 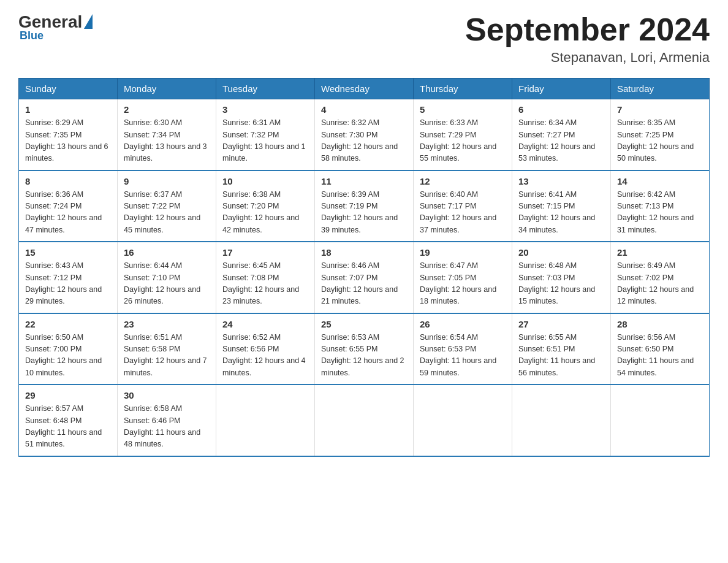 What do you see at coordinates (661, 350) in the screenshot?
I see `calendar-cell: 28Sunrise: 6:56 AMSunset: 6:50 PMDayligh…` at bounding box center [661, 350].